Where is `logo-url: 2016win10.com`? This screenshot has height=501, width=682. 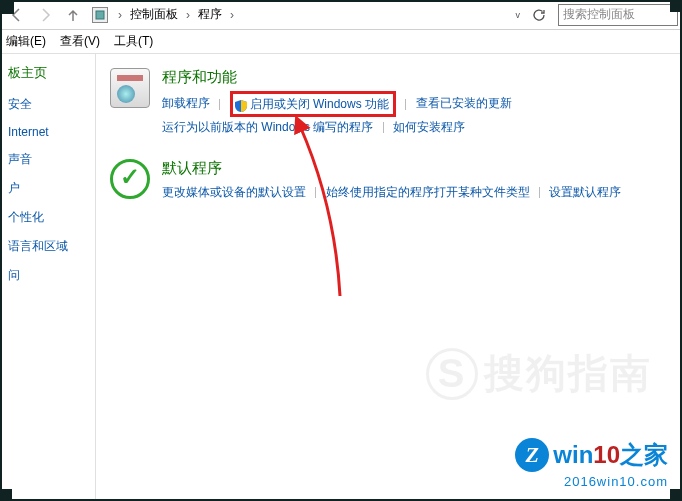 logo-url: 2016win10.com is located at coordinates (592, 482).